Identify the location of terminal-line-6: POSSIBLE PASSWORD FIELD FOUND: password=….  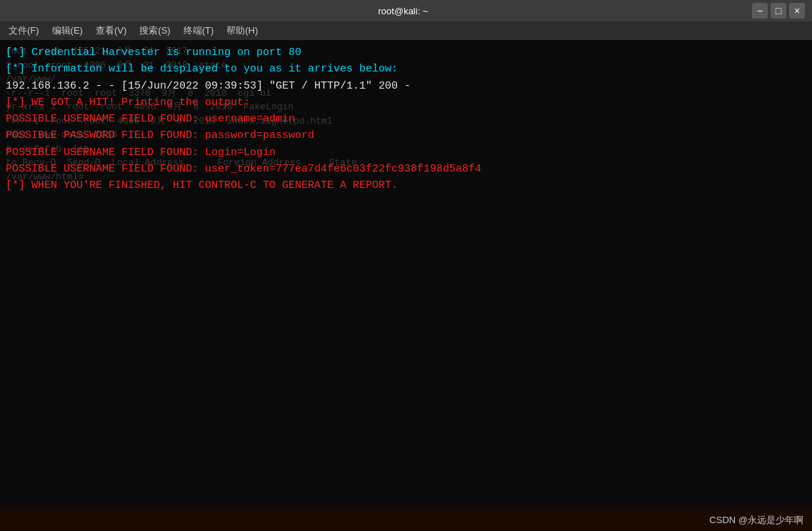
(406, 136).